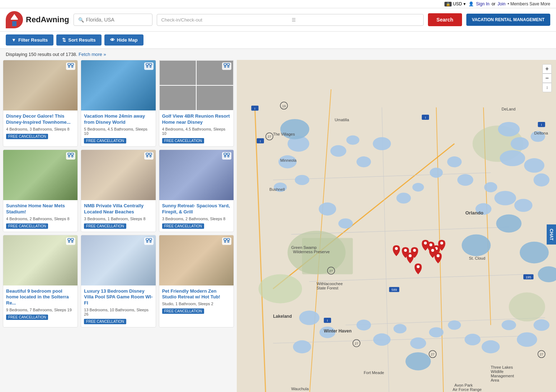 The image size is (556, 392). What do you see at coordinates (33, 40) in the screenshot?
I see `filter-label: Filter Results` at bounding box center [33, 40].